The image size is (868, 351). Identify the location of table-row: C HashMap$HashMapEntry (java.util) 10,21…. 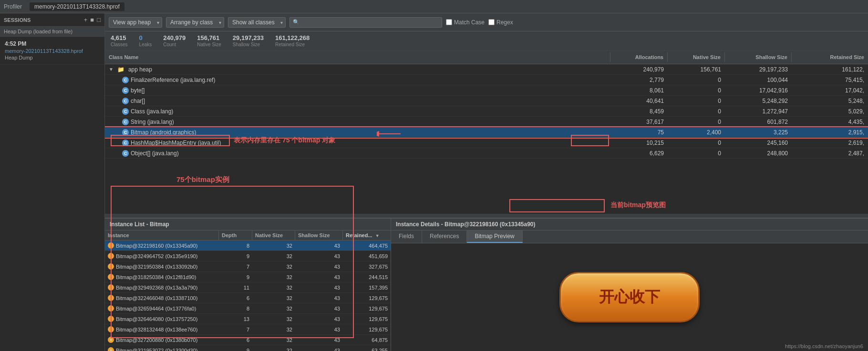
(486, 143).